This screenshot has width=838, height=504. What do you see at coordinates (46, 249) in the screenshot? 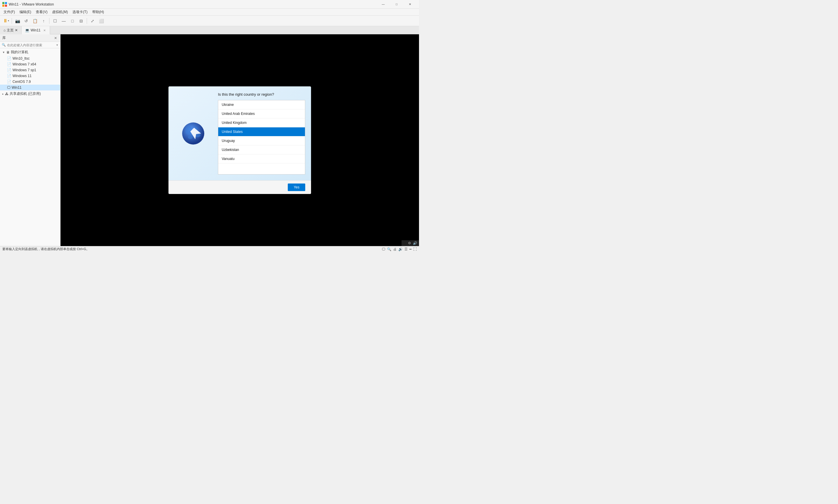
I see `status-message: 要将输入定向到该虚拟机，请在虚拟机内部单击或按 Ctrl+G。` at bounding box center [46, 249].